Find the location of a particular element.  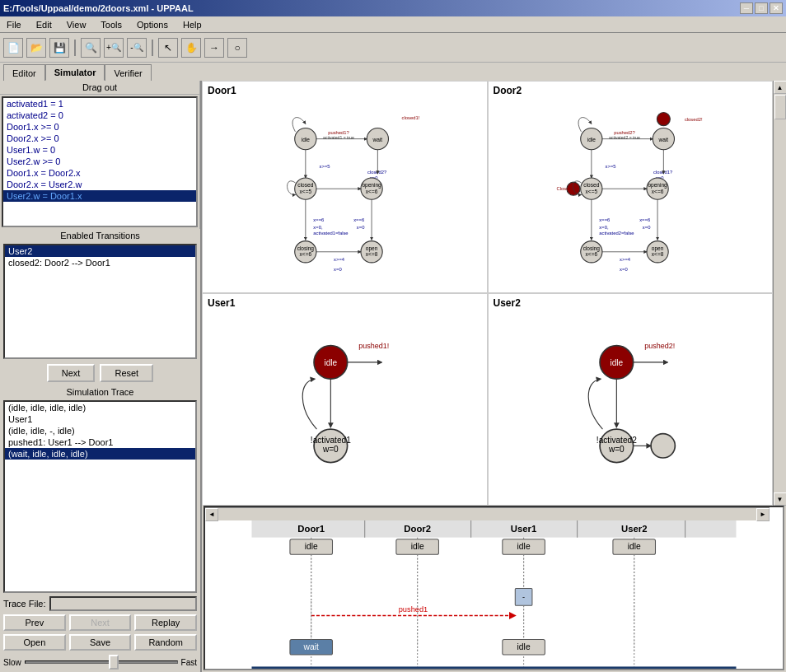

random-button: Random is located at coordinates (166, 642).